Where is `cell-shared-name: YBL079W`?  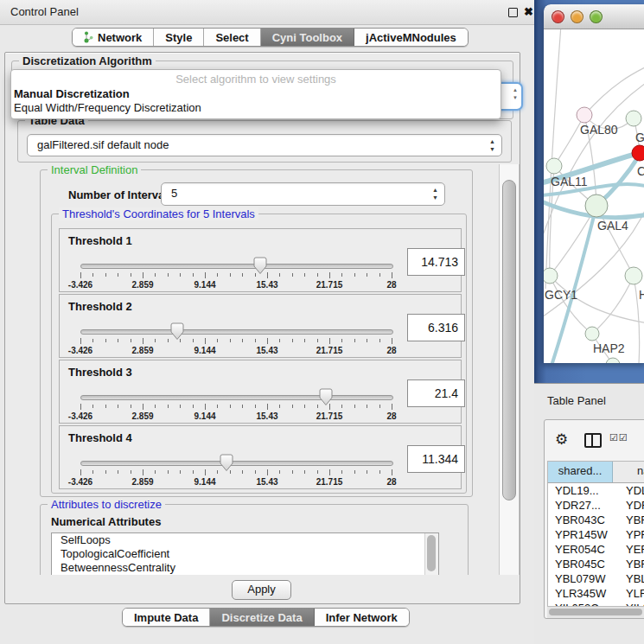 cell-shared-name: YBL079W is located at coordinates (584, 579).